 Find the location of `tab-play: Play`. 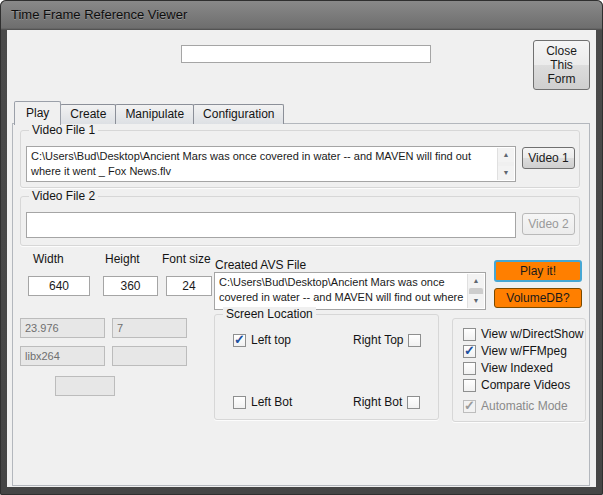

tab-play: Play is located at coordinates (38, 113).